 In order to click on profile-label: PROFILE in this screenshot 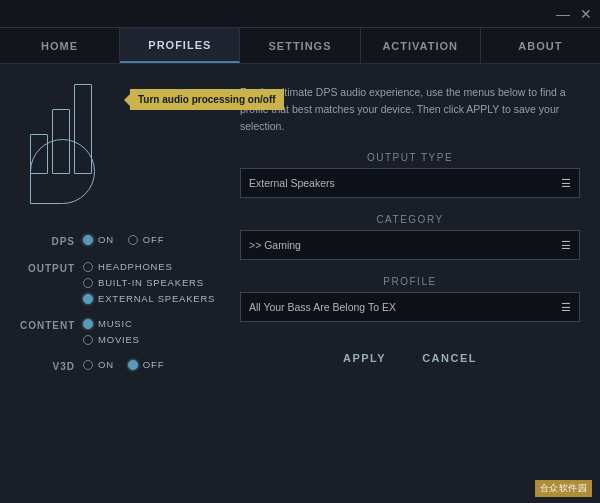, I will do `click(410, 282)`.